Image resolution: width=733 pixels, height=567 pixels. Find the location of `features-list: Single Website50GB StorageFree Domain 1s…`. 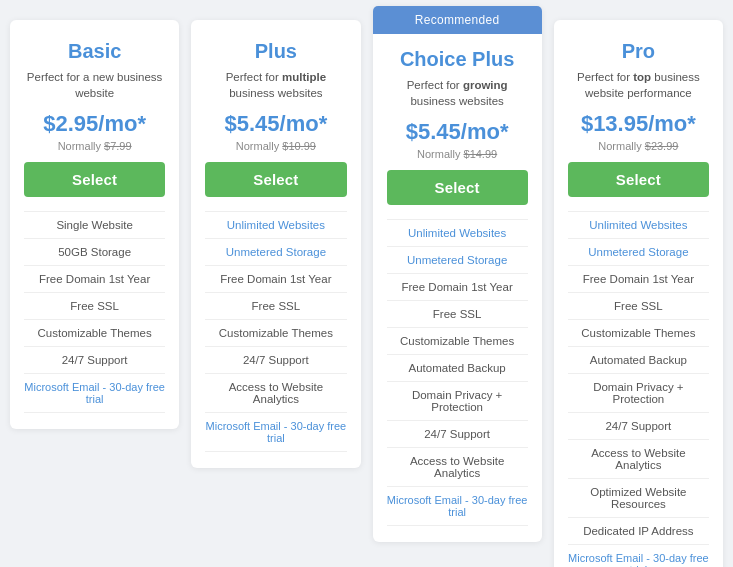

features-list: Single Website50GB StorageFree Domain 1s… is located at coordinates (94, 312).